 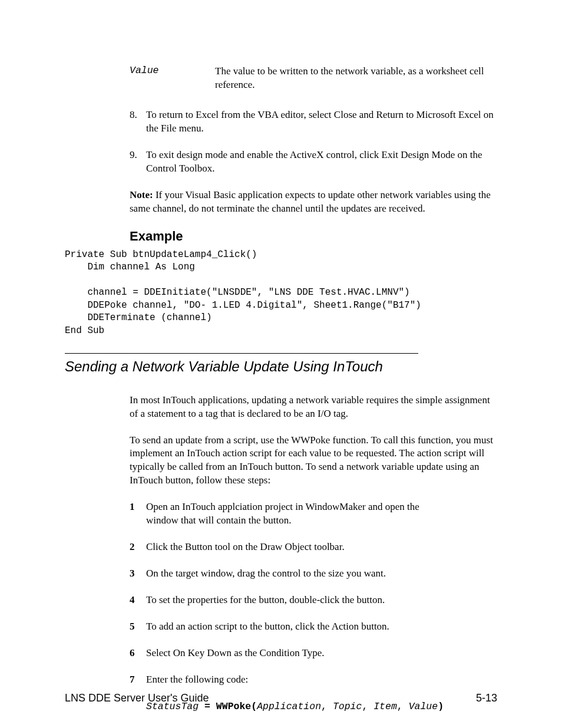 What do you see at coordinates (313, 78) in the screenshot?
I see `parameter-row: Value The value to be written to the net…` at bounding box center [313, 78].